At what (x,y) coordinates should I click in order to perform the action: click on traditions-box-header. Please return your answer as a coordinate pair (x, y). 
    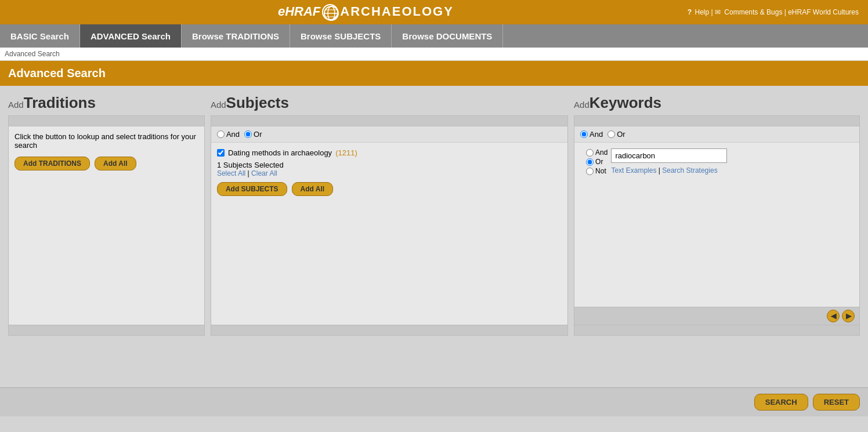
    Looking at the image, I should click on (107, 121).